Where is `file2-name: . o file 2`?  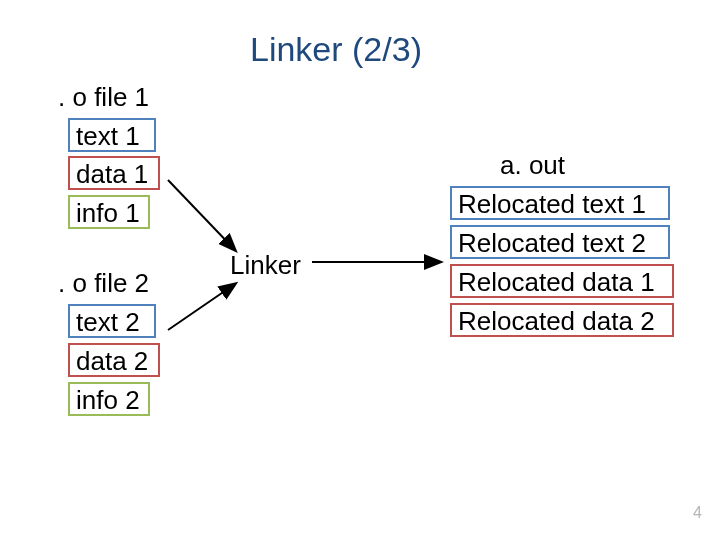
file2-name: . o file 2 is located at coordinates (104, 284).